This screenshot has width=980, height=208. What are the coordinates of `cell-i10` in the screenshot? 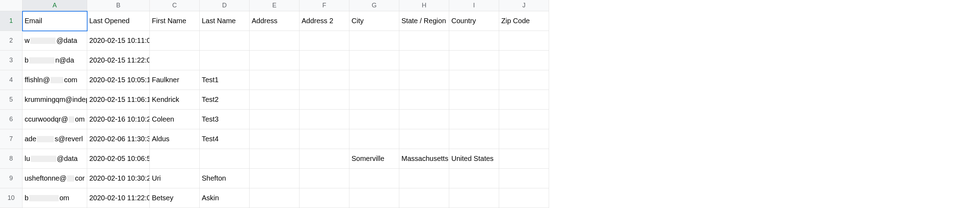 It's located at (474, 198).